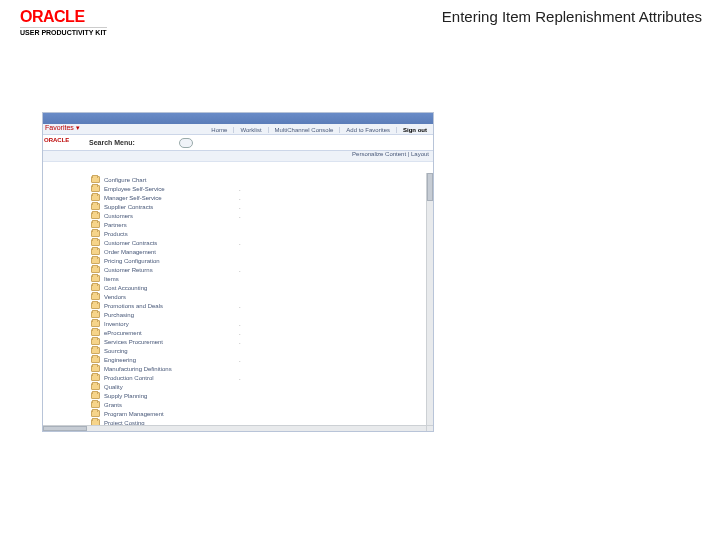  What do you see at coordinates (56, 140) in the screenshot?
I see `oracle-small-logo: ORACLE` at bounding box center [56, 140].